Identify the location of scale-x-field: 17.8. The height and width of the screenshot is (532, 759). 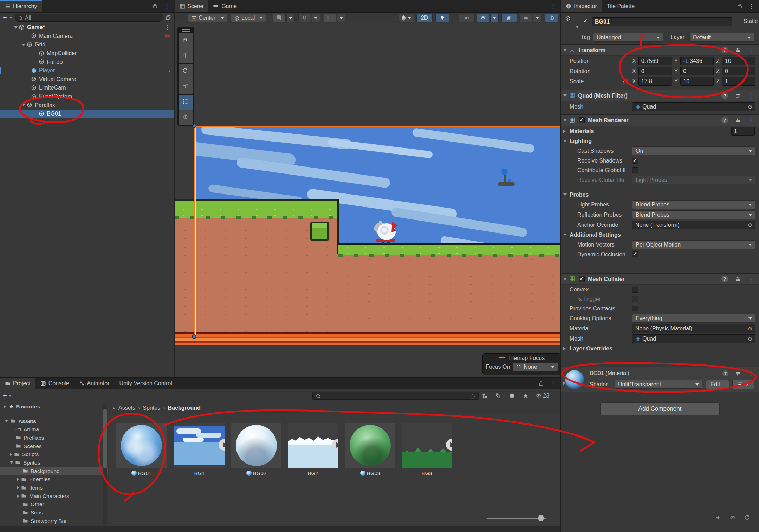
(655, 81).